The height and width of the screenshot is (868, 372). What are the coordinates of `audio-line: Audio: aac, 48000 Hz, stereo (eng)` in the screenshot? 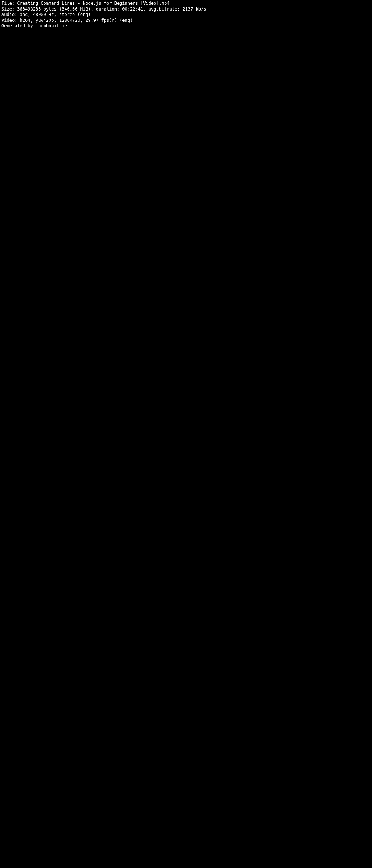 It's located at (186, 15).